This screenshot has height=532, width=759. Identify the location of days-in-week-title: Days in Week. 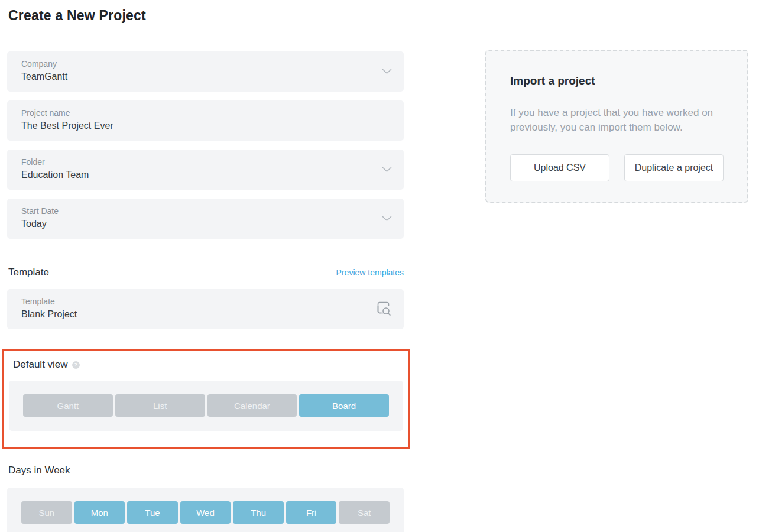
(206, 471).